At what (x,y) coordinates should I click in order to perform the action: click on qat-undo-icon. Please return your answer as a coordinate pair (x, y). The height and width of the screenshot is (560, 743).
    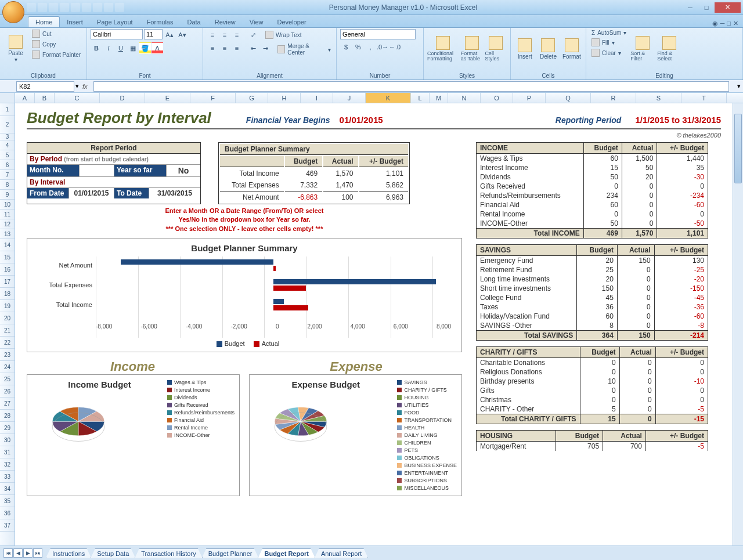
    Looking at the image, I should click on (42, 8).